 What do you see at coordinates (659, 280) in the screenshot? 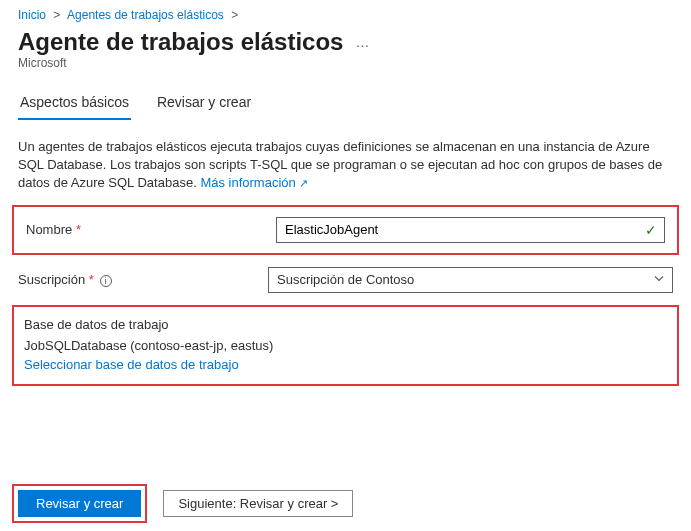
I see `chevron-down-icon` at bounding box center [659, 280].